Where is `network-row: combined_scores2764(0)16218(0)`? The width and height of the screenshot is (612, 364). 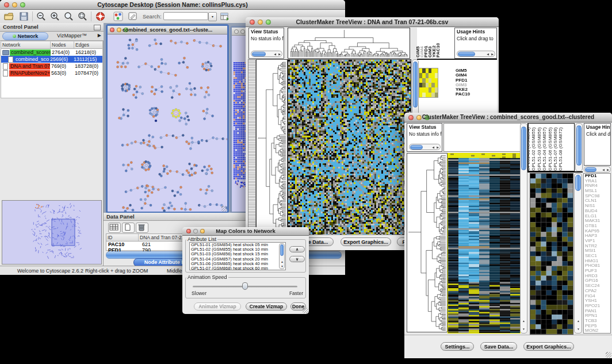
network-row: combined_scores2764(0)16218(0) is located at coordinates (52, 52).